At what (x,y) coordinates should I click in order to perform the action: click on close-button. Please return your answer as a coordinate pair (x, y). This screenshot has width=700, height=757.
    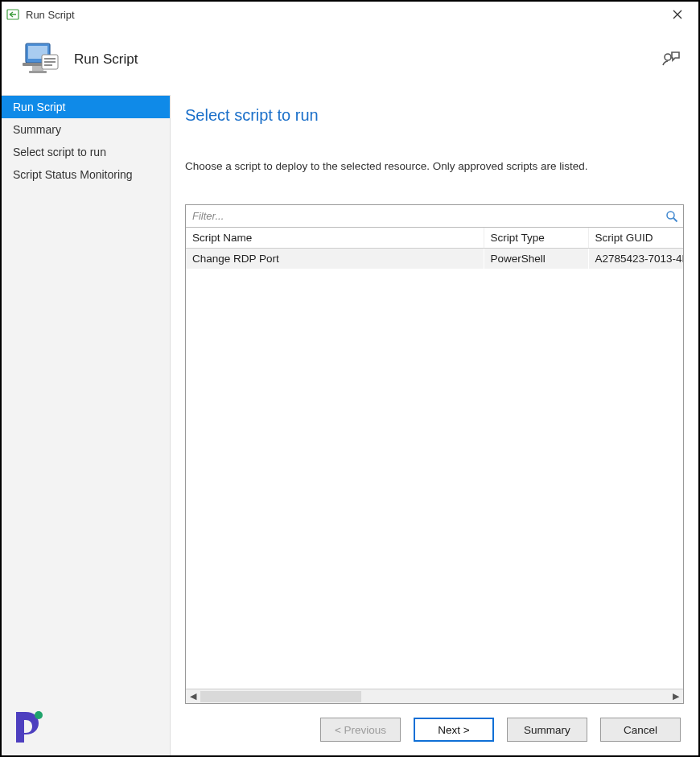
    Looking at the image, I should click on (677, 14).